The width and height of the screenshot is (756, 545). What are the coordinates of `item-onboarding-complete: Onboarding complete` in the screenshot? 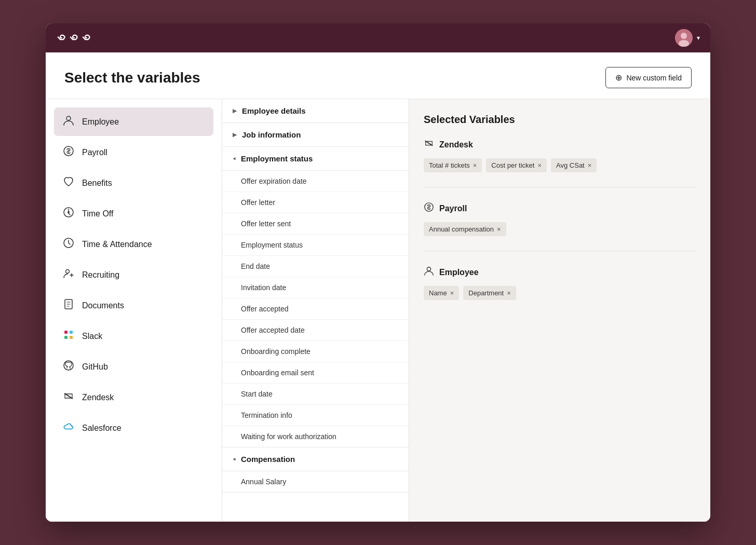 It's located at (316, 352).